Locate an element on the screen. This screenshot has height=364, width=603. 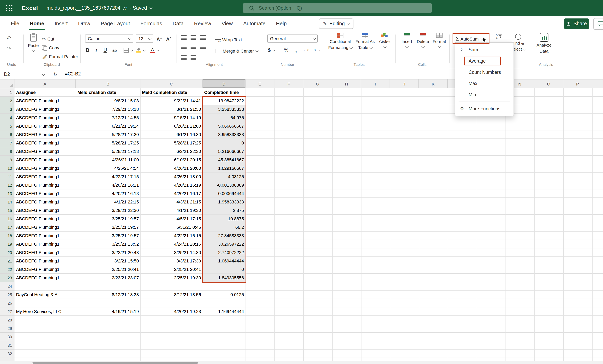
cell-C25: 8/12/21 18:56 is located at coordinates (172, 295).